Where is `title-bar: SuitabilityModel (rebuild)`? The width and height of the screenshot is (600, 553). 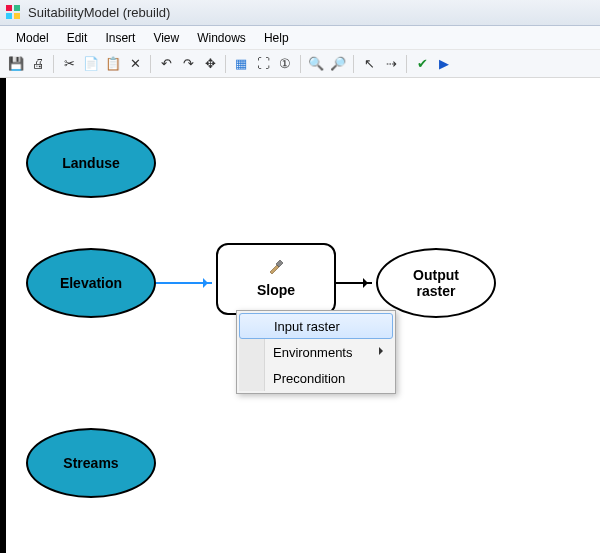
title-bar: SuitabilityModel (rebuild) is located at coordinates (300, 13).